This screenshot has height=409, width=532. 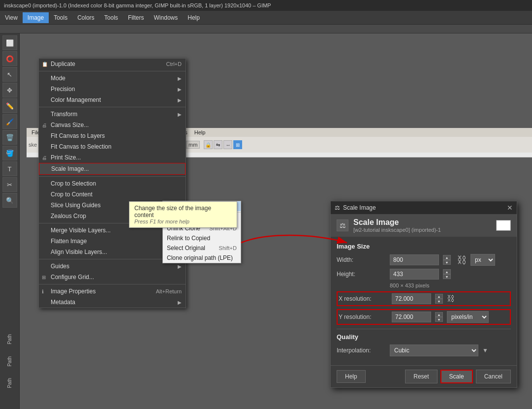 What do you see at coordinates (414, 260) in the screenshot?
I see `width-input` at bounding box center [414, 260].